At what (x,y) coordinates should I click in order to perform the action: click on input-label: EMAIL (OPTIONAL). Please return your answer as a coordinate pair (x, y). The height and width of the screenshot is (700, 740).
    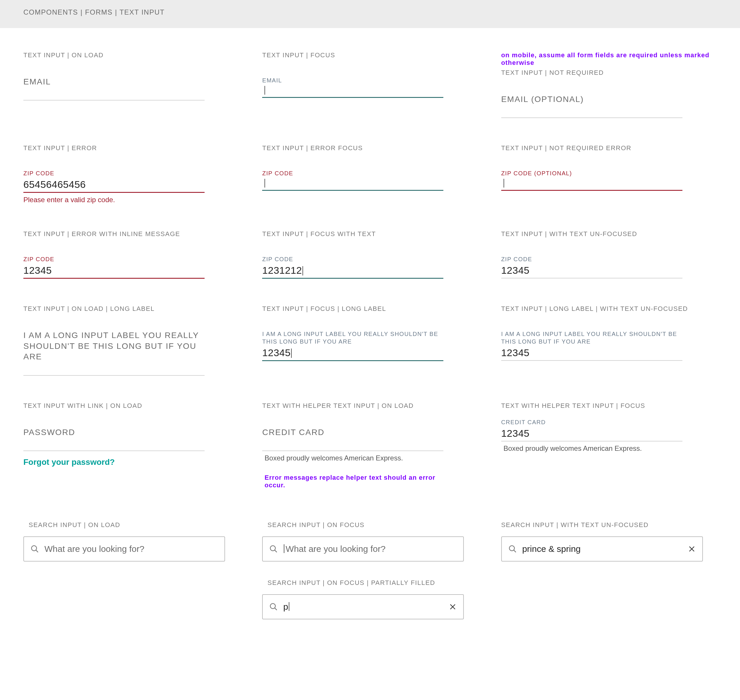
    Looking at the image, I should click on (592, 99).